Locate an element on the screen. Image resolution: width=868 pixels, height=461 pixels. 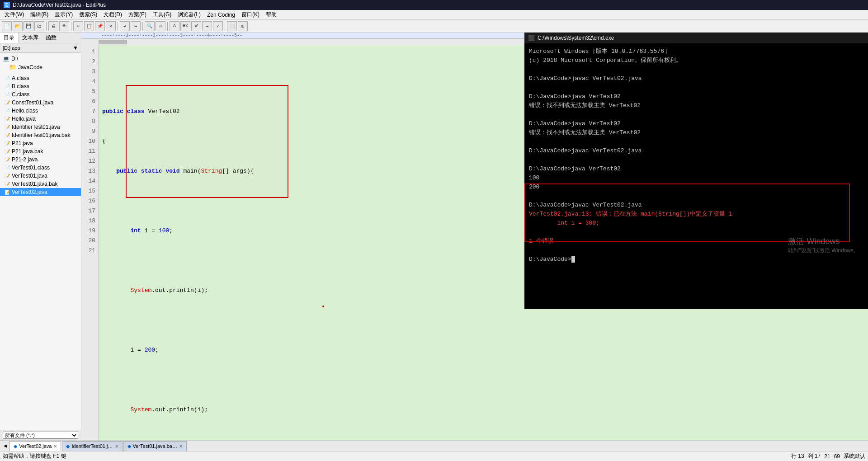
title-bar: E D:\JavaCode\VerTest02.java - EditPlus is located at coordinates (434, 5).